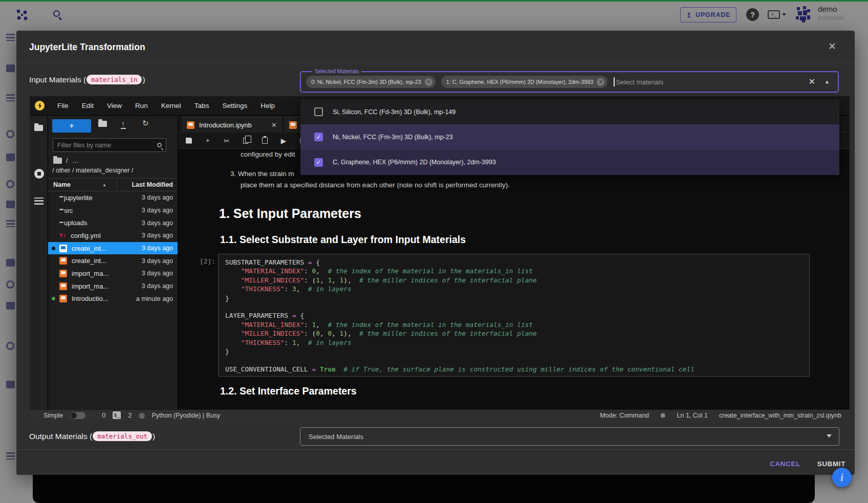  Describe the element at coordinates (88, 105) in the screenshot. I see `menu-item-edit: Edit` at that location.